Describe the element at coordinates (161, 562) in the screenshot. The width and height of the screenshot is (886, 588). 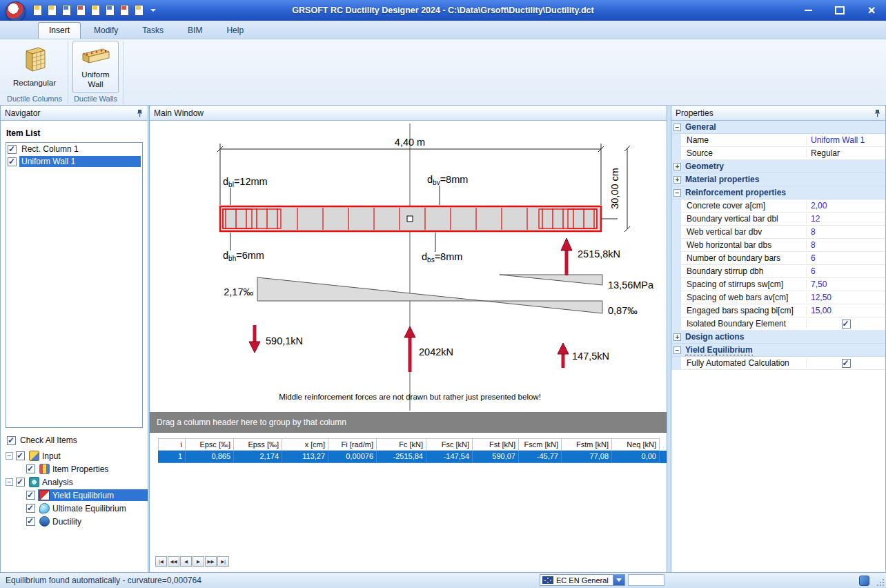
I see `first-record-button: |◀` at that location.